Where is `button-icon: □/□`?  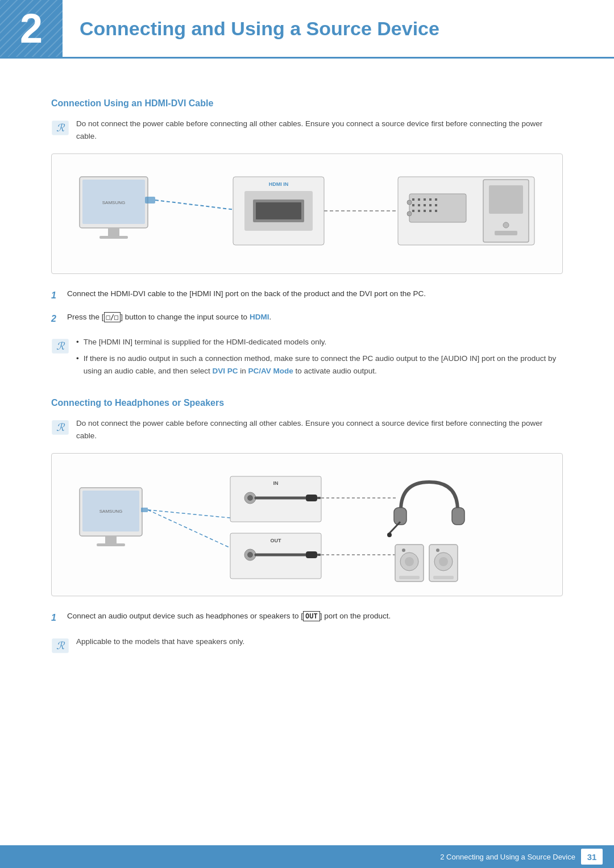 button-icon: □/□ is located at coordinates (113, 317).